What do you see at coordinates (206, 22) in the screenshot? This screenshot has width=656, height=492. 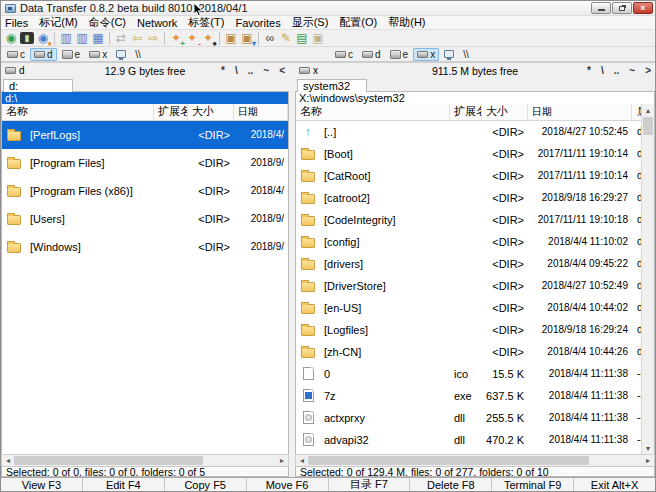 I see `menu-item-4: 标签(T)` at bounding box center [206, 22].